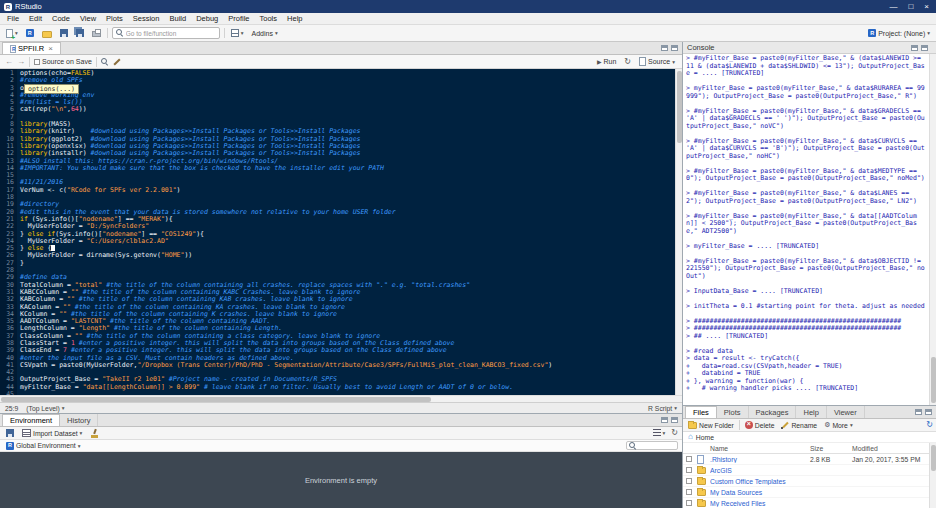 The width and height of the screenshot is (936, 508). Describe the element at coordinates (80, 33) in the screenshot. I see `save-all-button` at that location.